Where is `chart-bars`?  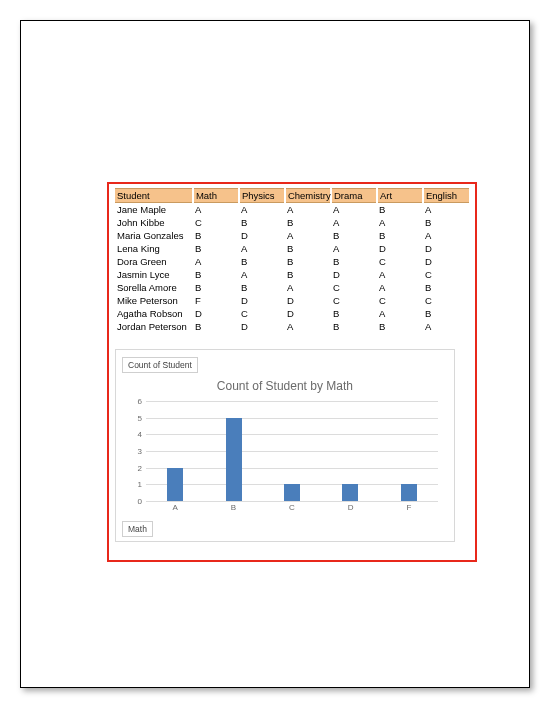 chart-bars is located at coordinates (292, 451).